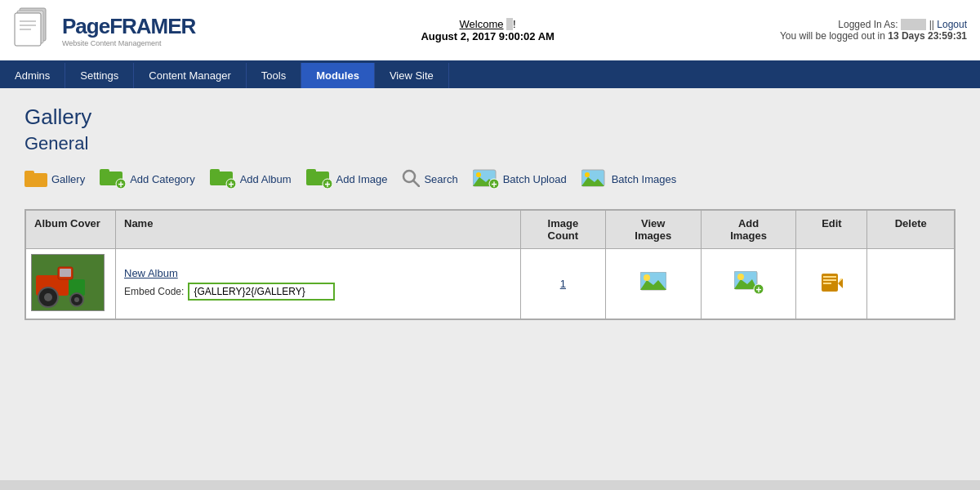 The image size is (980, 490). What do you see at coordinates (55, 180) in the screenshot?
I see `gallery-tool: Gallery` at bounding box center [55, 180].